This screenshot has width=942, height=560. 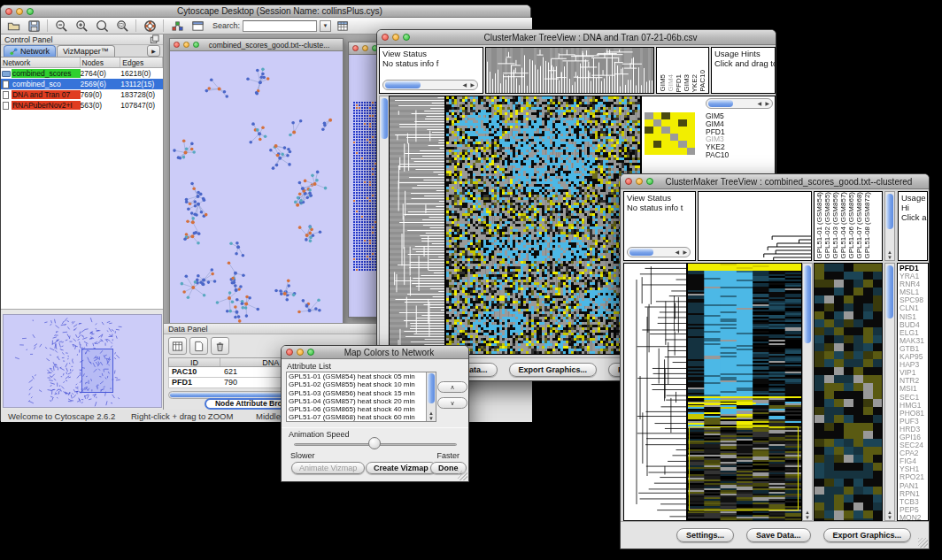 I want to click on zoom-in-button, so click(x=81, y=27).